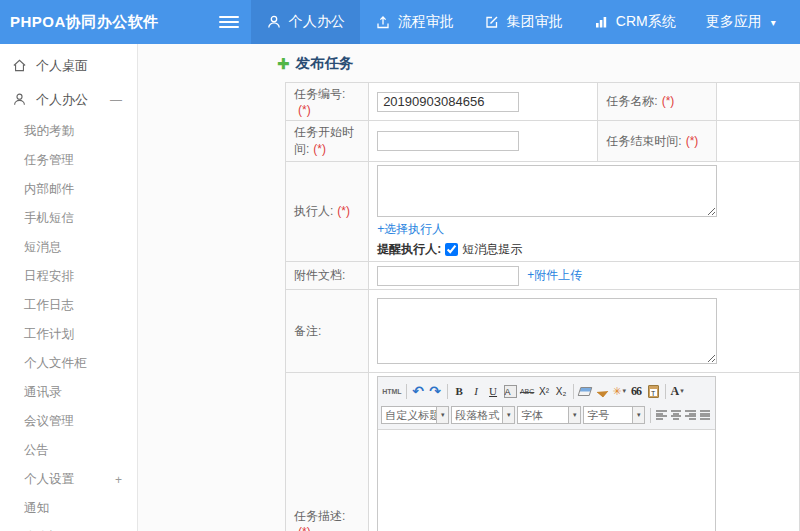 This screenshot has width=800, height=531. What do you see at coordinates (483, 415) in the screenshot?
I see `paragraph-format-dropdown: 段落格式 ▾` at bounding box center [483, 415].